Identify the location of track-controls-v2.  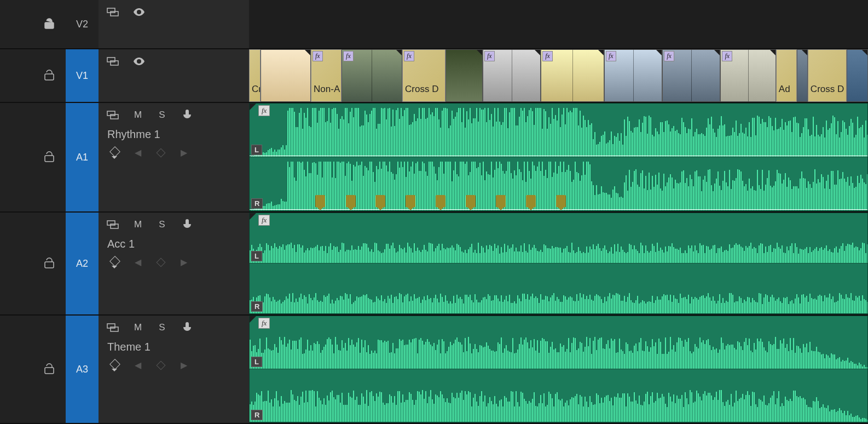
(174, 24).